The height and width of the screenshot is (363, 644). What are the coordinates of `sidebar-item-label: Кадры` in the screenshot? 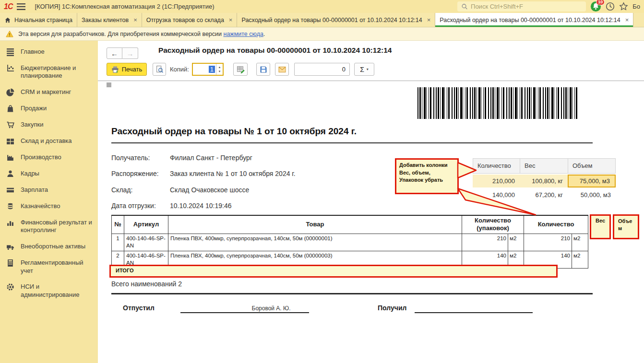 It's located at (30, 174).